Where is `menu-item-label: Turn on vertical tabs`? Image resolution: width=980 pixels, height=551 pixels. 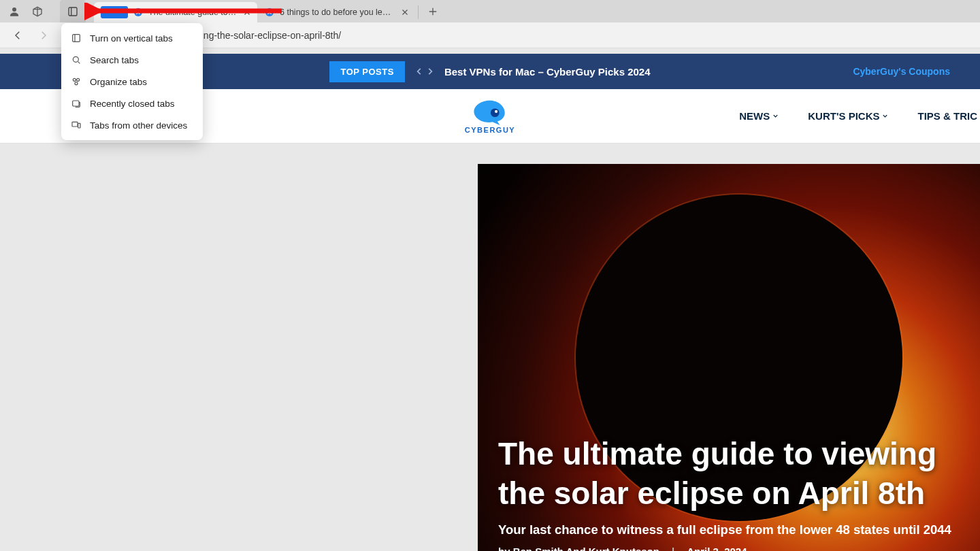 menu-item-label: Turn on vertical tabs is located at coordinates (131, 38).